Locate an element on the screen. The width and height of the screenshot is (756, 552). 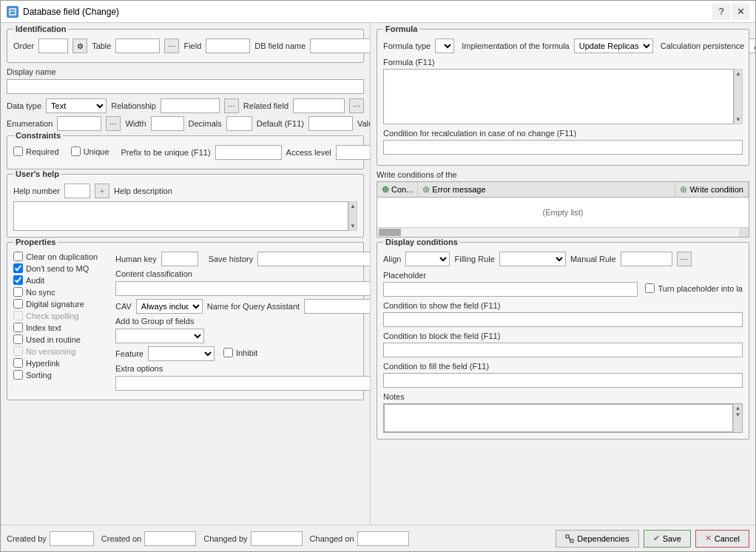
help-button: ? is located at coordinates (721, 12).